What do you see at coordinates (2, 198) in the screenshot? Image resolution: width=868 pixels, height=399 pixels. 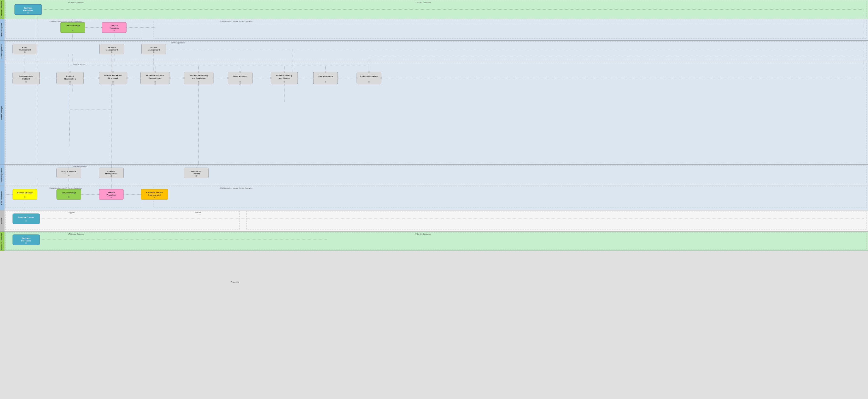 I see `lane6-label: ITSM Disciplines` at bounding box center [2, 198].